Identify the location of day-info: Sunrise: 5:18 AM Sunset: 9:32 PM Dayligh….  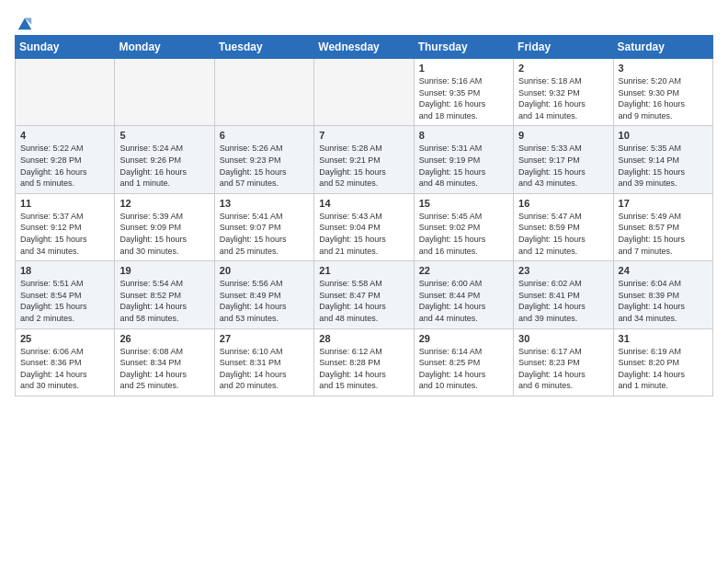
(563, 98).